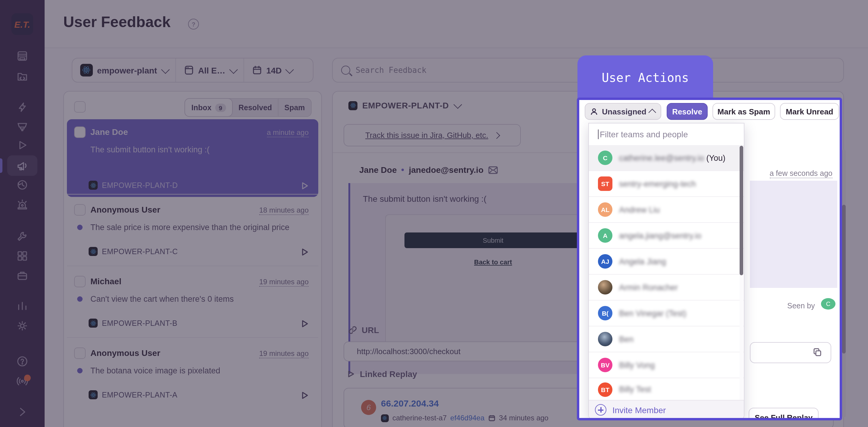 The width and height of the screenshot is (868, 427). I want to click on resolve-button: Resolve, so click(687, 111).